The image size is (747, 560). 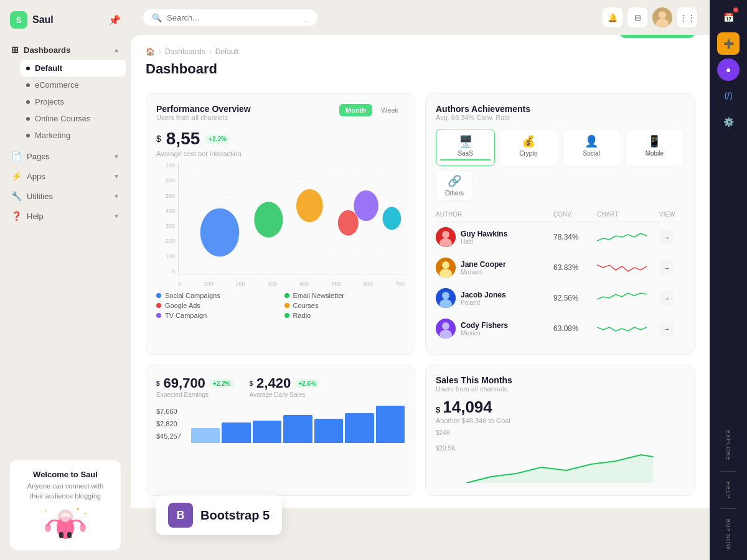 I want to click on sidebar-item-ecommerce: eCommerce, so click(x=73, y=85).